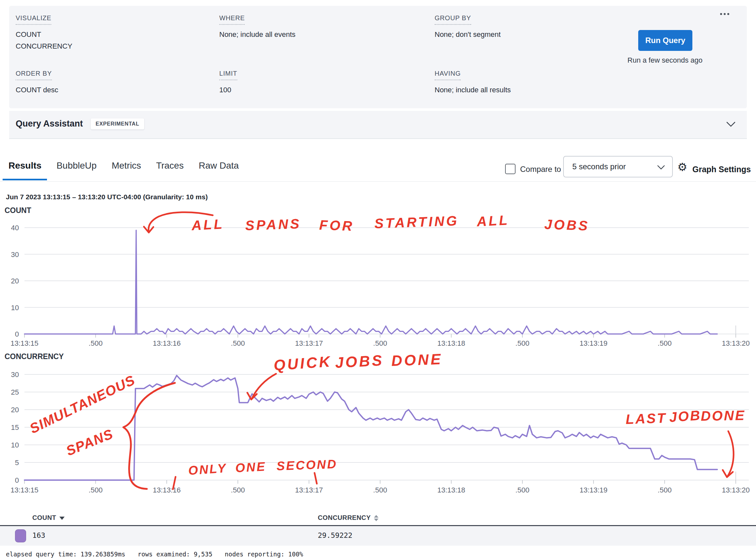 The width and height of the screenshot is (756, 560). Describe the element at coordinates (34, 75) in the screenshot. I see `order-by-label: ORDER BY` at that location.